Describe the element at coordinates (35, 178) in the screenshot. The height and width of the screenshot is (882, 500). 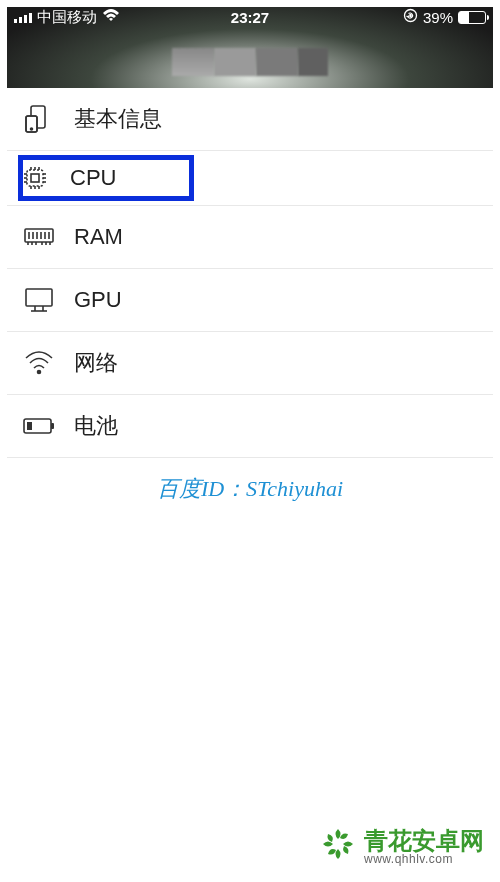
I see `cpu-icon` at that location.